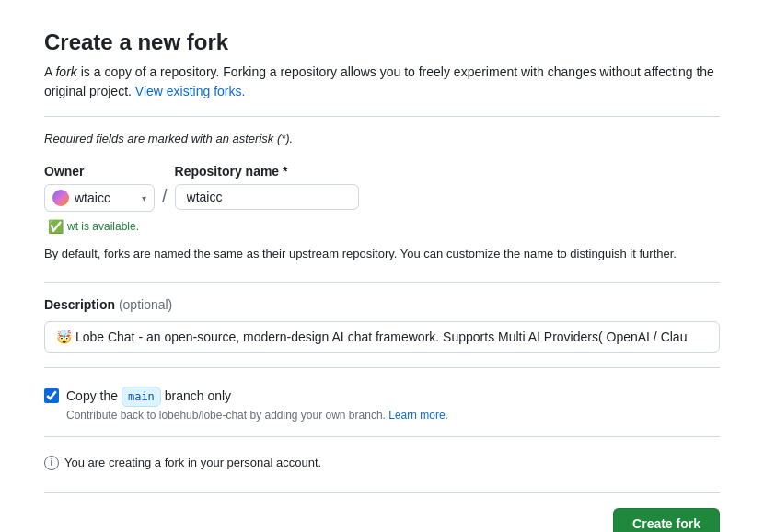  I want to click on info-row: i You are creating a fork in your person…, so click(382, 463).